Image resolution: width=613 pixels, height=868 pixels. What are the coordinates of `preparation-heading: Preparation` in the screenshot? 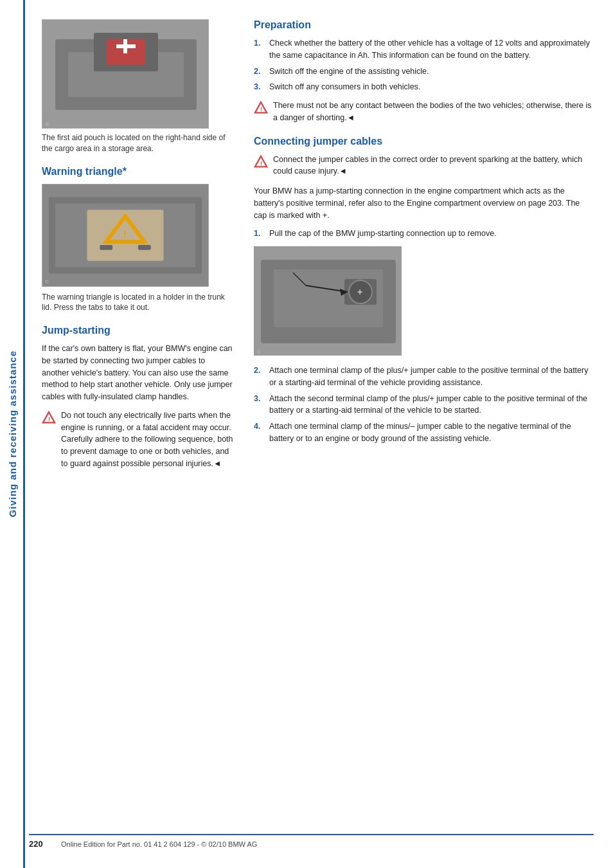 It's located at (424, 25).